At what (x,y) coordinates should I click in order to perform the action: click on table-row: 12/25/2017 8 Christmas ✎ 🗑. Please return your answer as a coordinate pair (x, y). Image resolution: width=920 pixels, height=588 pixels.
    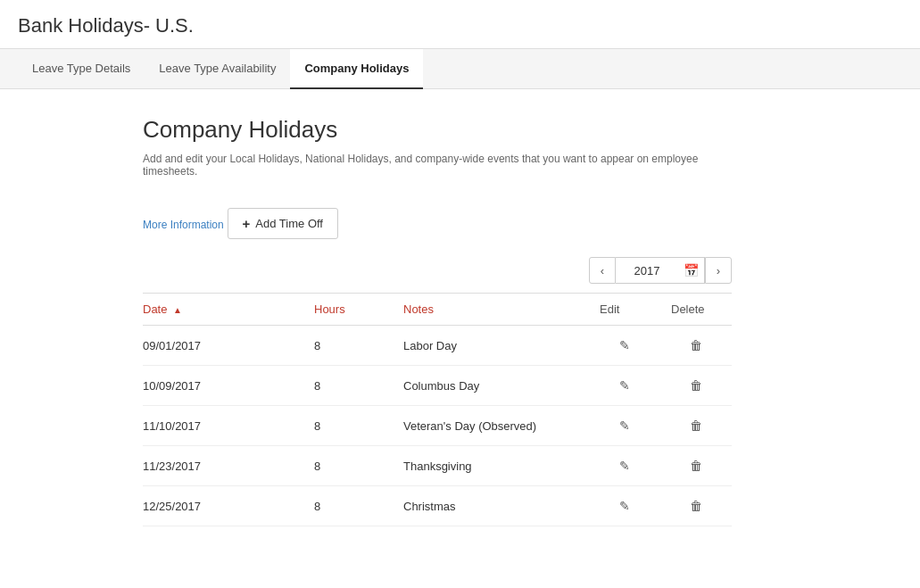
    Looking at the image, I should click on (437, 507).